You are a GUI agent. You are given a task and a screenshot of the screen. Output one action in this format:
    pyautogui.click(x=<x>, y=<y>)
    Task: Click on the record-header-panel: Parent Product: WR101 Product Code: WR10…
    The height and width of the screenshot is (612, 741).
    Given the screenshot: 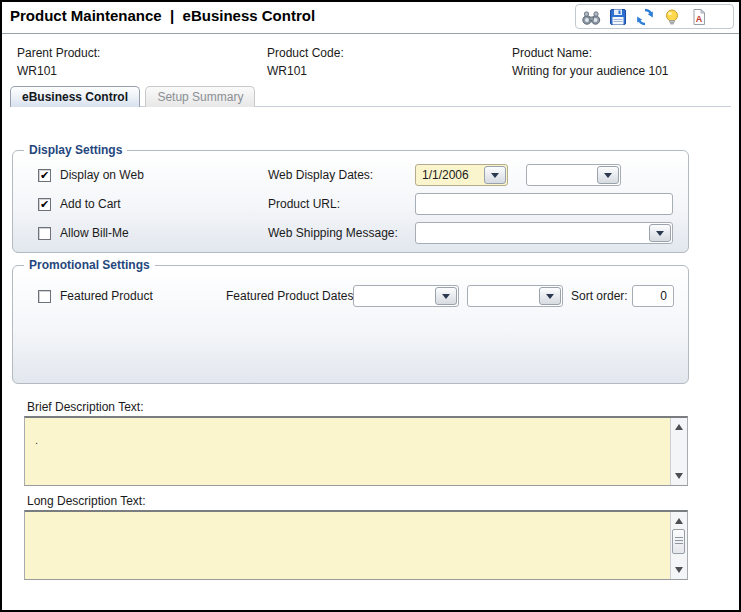 What is the action you would take?
    pyautogui.click(x=370, y=60)
    